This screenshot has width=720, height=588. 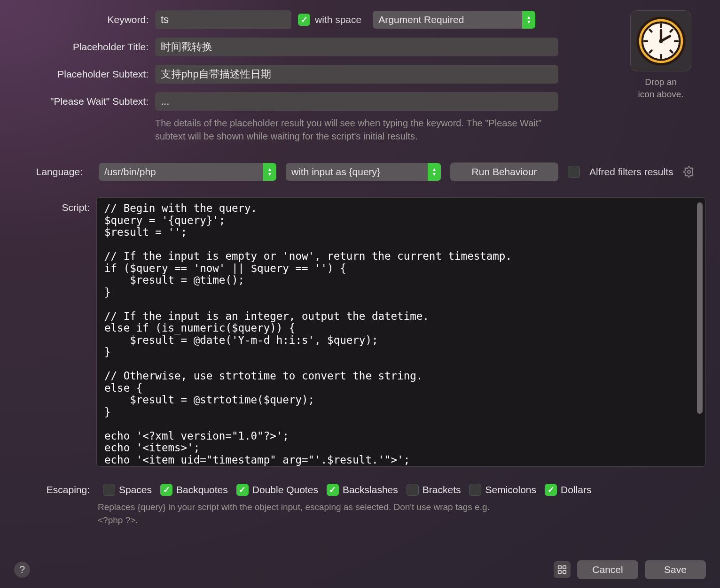 I want to click on clock-icon, so click(x=661, y=41).